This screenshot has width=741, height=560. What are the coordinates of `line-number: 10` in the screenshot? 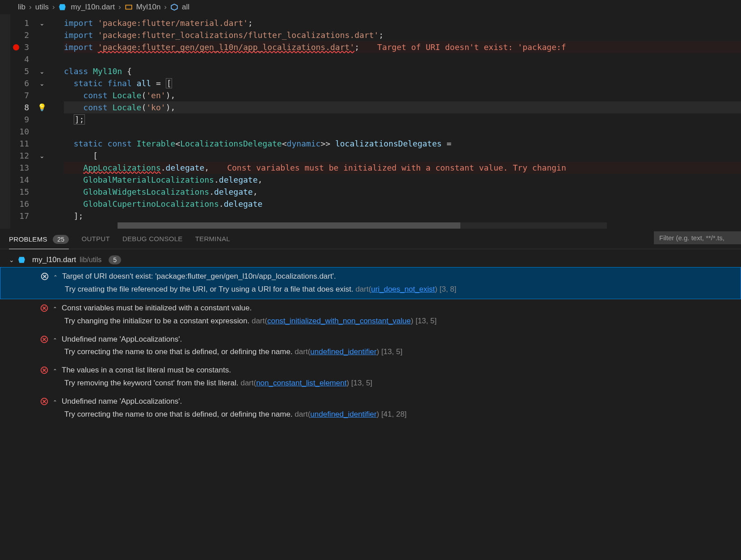 It's located at (24, 131).